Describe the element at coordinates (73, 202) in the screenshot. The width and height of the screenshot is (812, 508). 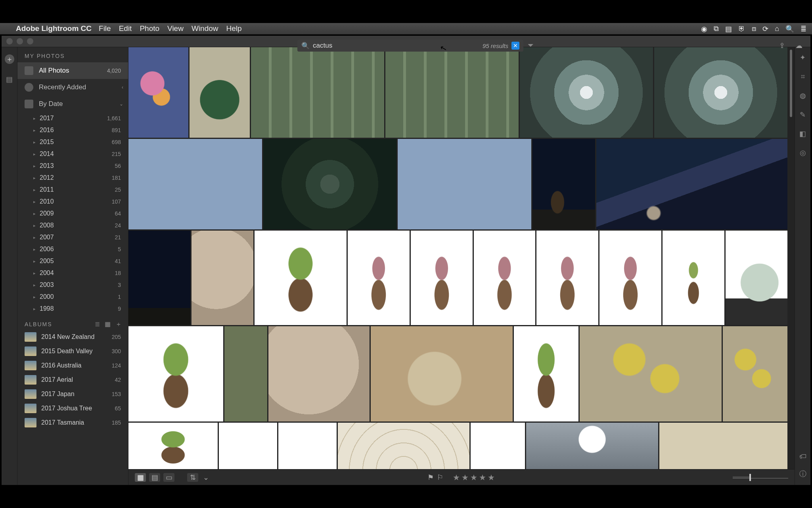
I see `year-row: 2010107` at that location.